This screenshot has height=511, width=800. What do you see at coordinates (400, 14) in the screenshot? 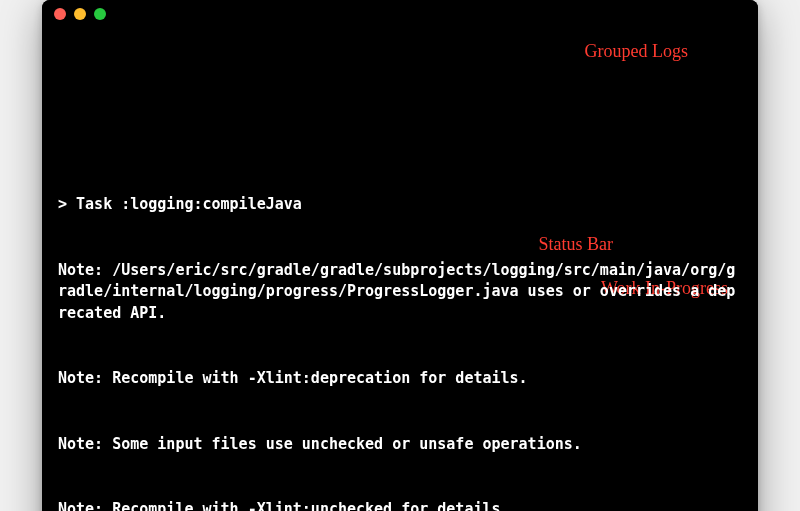
I see `title-bar` at bounding box center [400, 14].